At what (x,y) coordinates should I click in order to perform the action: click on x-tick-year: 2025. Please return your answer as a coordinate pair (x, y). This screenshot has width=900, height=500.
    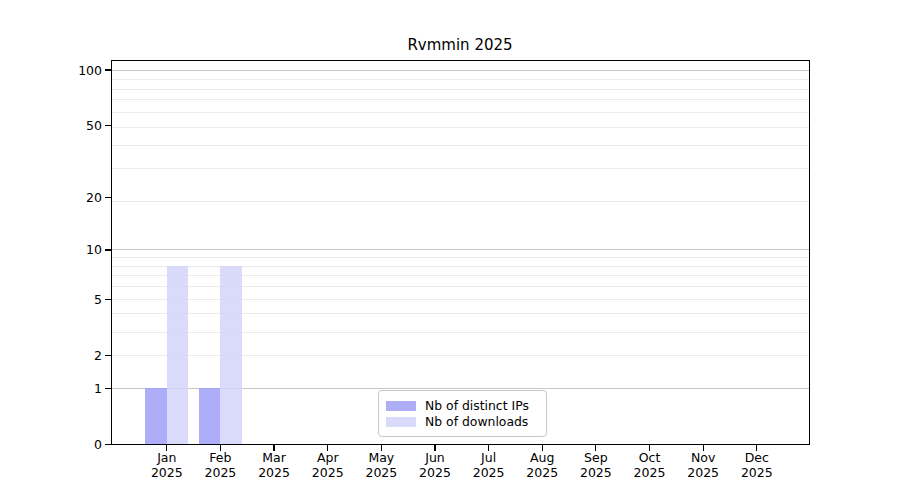
    Looking at the image, I should click on (757, 474).